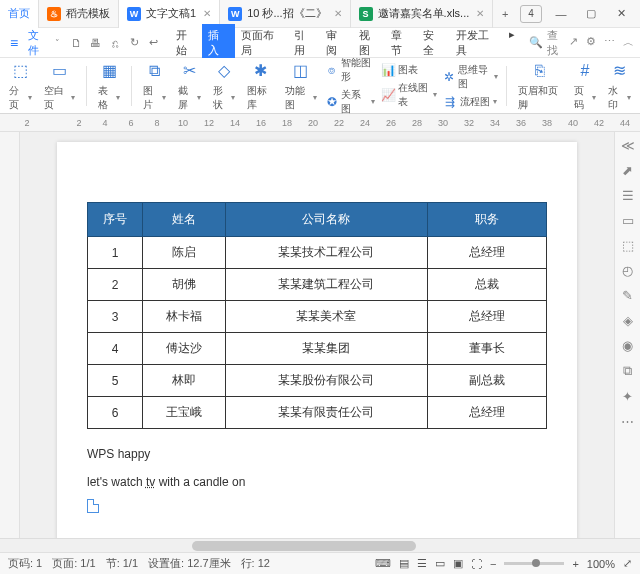 The width and height of the screenshot is (640, 574). Describe the element at coordinates (401, 43) in the screenshot. I see `tab-section: 章节` at that location.